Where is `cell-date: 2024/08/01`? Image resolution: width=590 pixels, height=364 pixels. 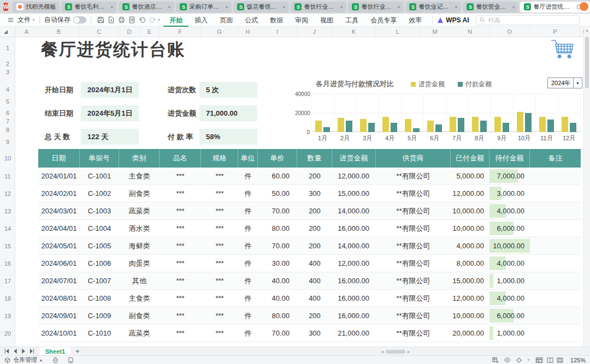 cell-date: 2024/08/01 is located at coordinates (59, 298).